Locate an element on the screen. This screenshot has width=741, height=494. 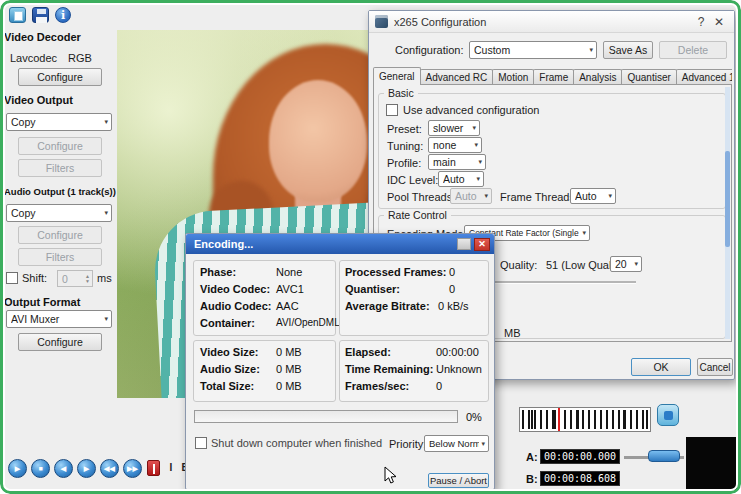
total-size-value: 0 MB is located at coordinates (289, 386).